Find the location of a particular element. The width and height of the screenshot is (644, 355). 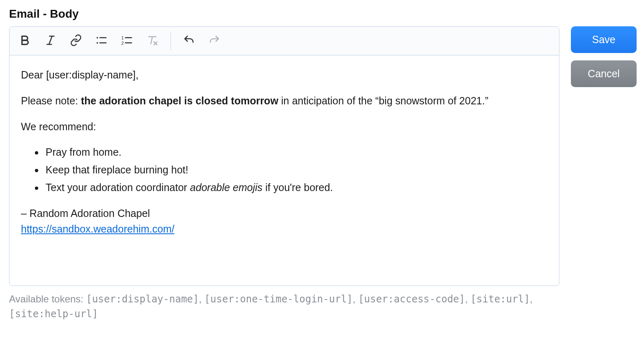

bold-button is located at coordinates (25, 41).